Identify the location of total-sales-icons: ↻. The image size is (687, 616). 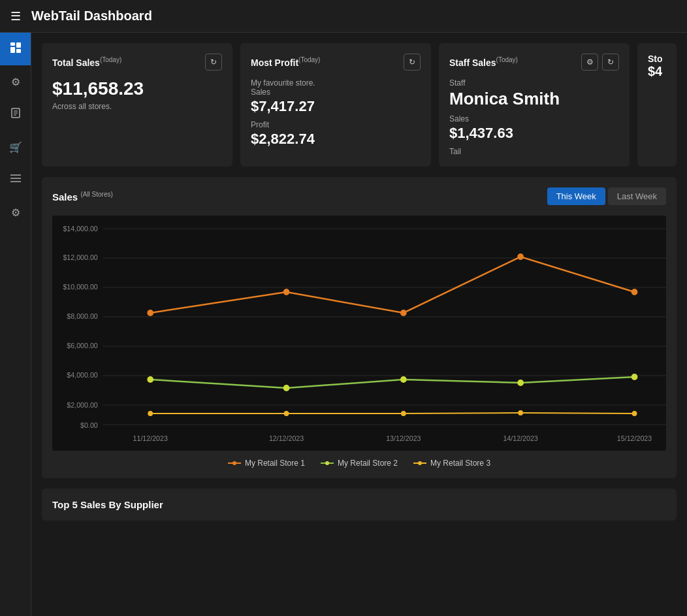
(214, 62).